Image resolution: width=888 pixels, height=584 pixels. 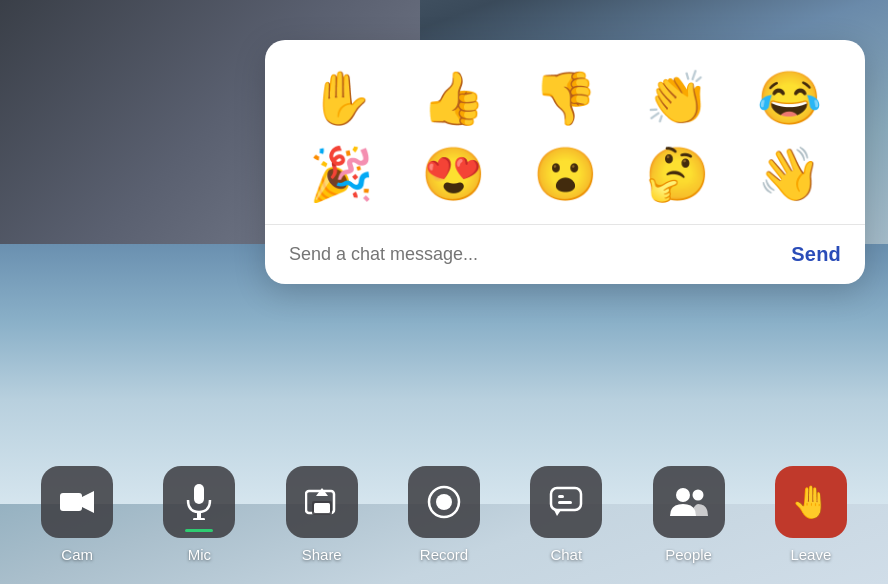 What do you see at coordinates (810, 554) in the screenshot?
I see `leave-label: Leave` at bounding box center [810, 554].